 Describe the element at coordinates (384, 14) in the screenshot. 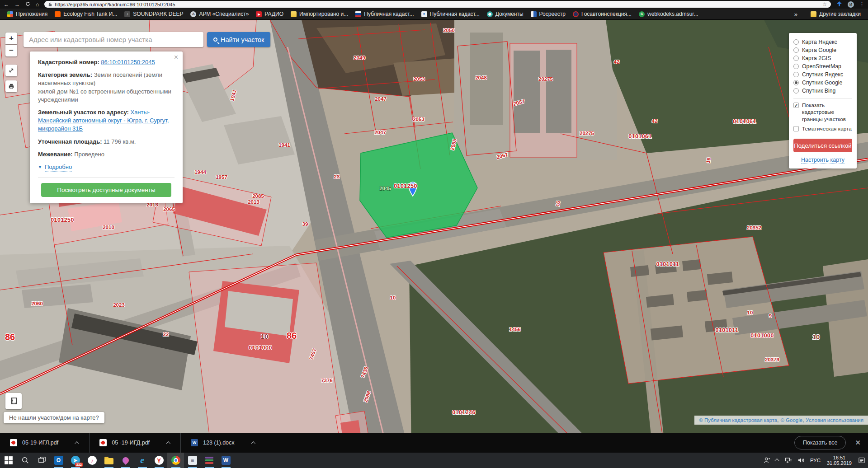

I see `bookmark-item: Публичная кадаст...` at that location.